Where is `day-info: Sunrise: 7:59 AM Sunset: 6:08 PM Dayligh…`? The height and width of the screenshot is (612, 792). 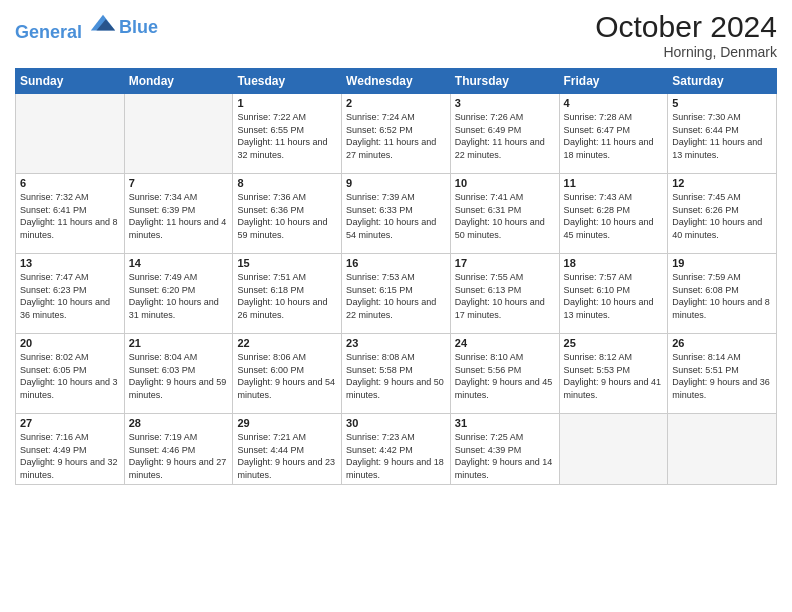 day-info: Sunrise: 7:59 AM Sunset: 6:08 PM Dayligh… is located at coordinates (722, 296).